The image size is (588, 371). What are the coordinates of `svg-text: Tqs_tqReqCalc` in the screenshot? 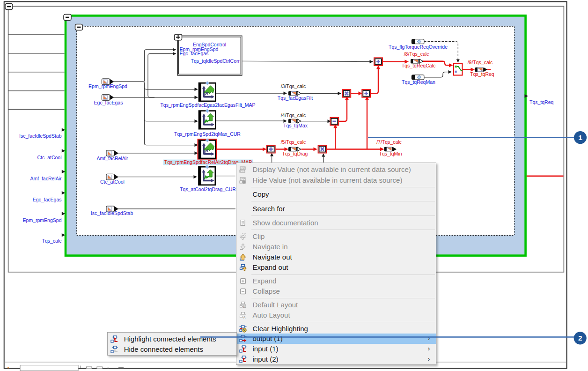 It's located at (419, 66).